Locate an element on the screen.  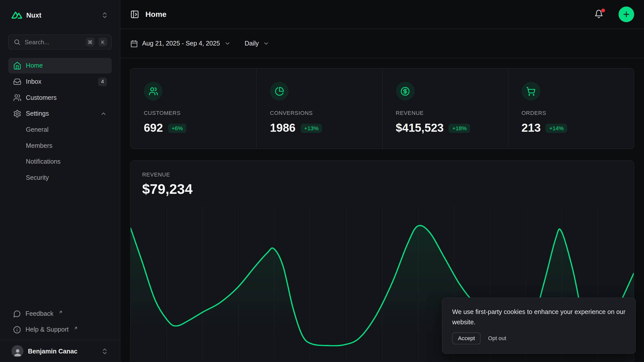
stat-delta-badge: +18% is located at coordinates (459, 128).